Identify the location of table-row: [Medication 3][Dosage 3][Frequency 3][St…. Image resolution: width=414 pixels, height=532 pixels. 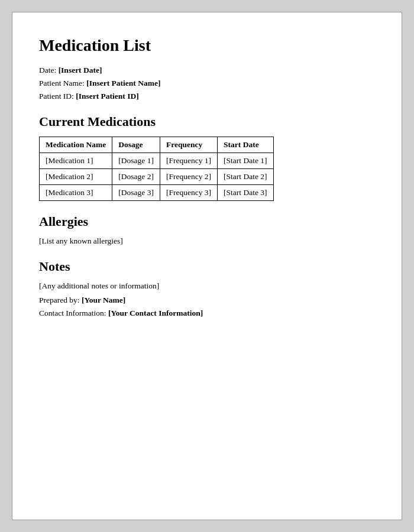
(157, 193).